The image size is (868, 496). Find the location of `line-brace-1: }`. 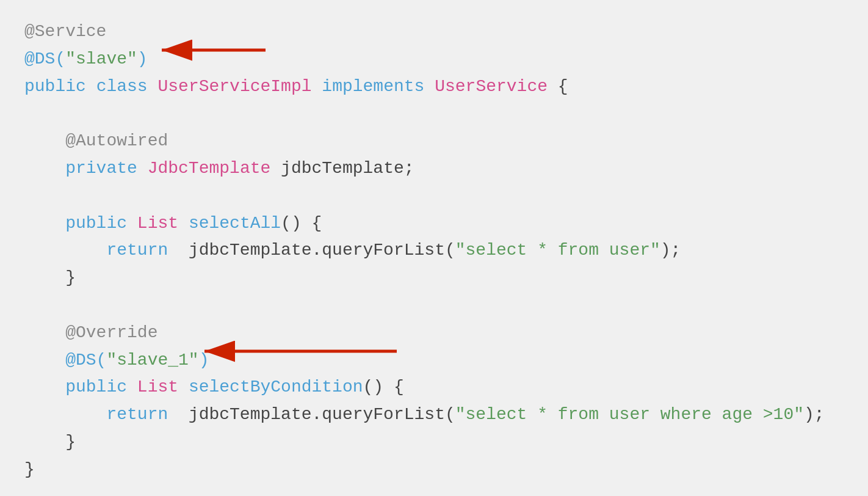

line-brace-1: } is located at coordinates (434, 279).